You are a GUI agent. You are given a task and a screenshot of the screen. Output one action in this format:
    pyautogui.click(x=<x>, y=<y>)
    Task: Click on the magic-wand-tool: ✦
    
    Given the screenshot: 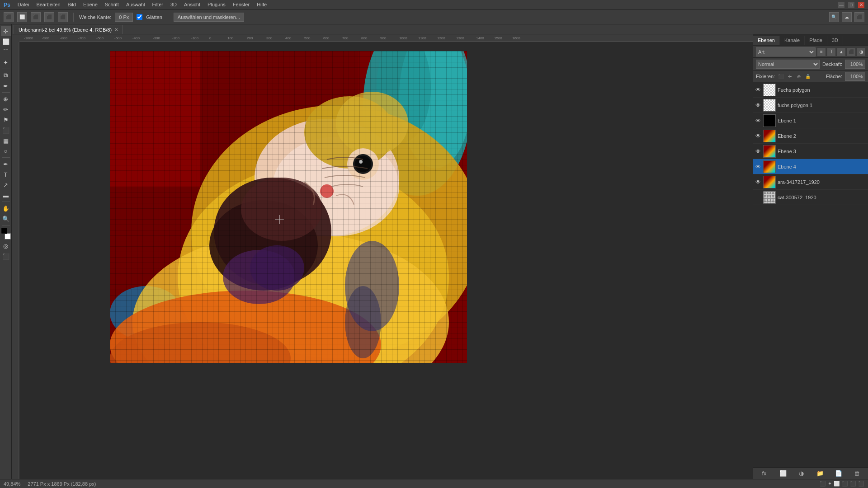 What is the action you would take?
    pyautogui.click(x=6, y=62)
    